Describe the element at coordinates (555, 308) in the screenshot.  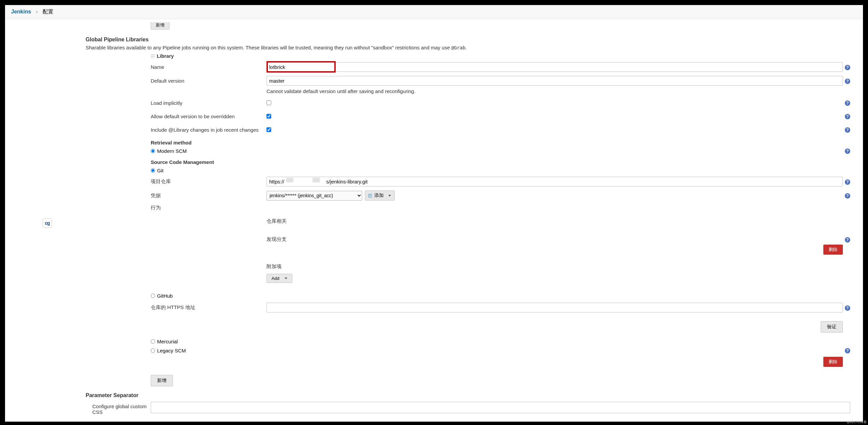
I see `github-https-input` at that location.